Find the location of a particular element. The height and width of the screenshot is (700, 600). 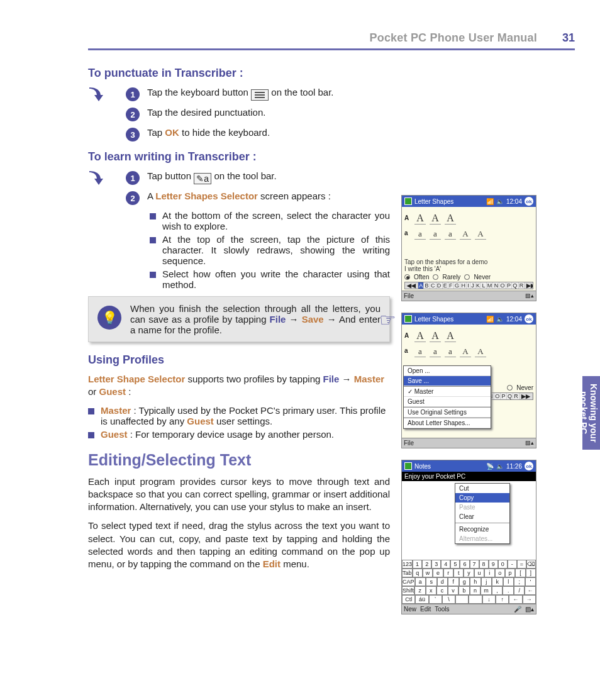

key: ; is located at coordinates (519, 582).